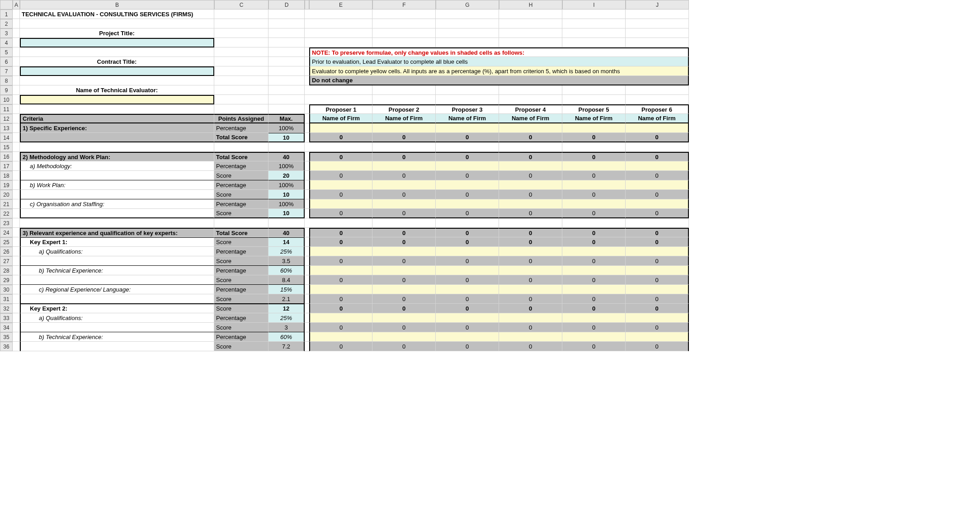 The width and height of the screenshot is (980, 528). Describe the element at coordinates (404, 261) in the screenshot. I see `proposer-2-r27: 0` at that location.